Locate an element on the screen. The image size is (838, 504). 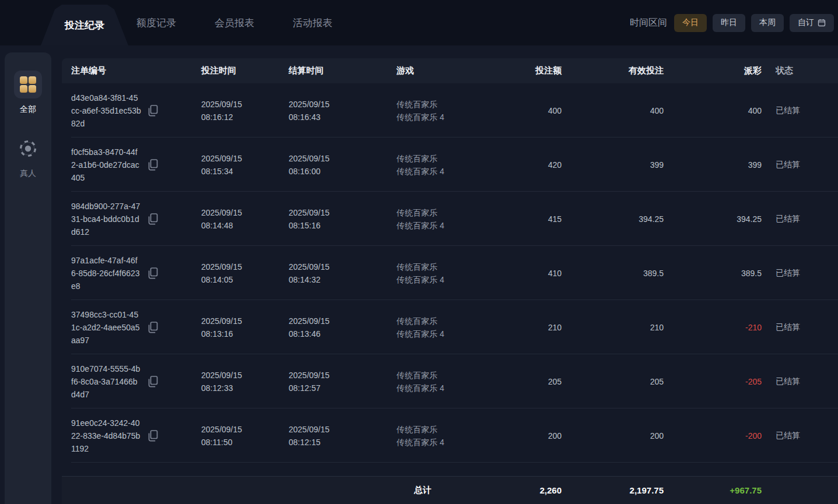
time-custom-button: 自订 is located at coordinates (812, 23).